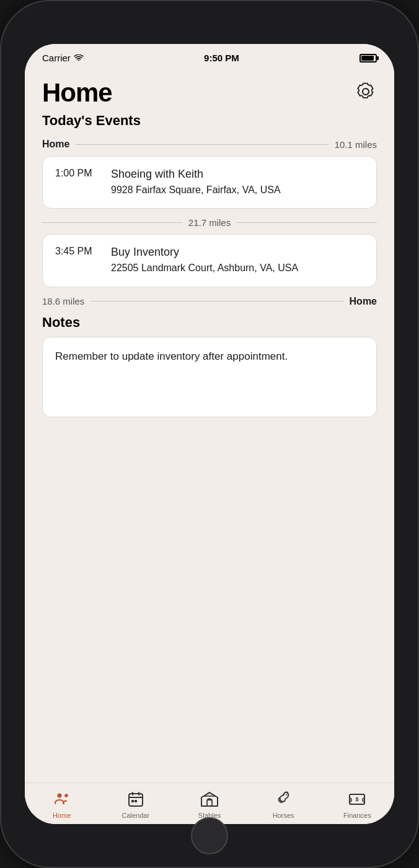 Image resolution: width=419 pixels, height=868 pixels. Describe the element at coordinates (210, 223) in the screenshot. I see `mid-miles: 21.7 miles` at that location.